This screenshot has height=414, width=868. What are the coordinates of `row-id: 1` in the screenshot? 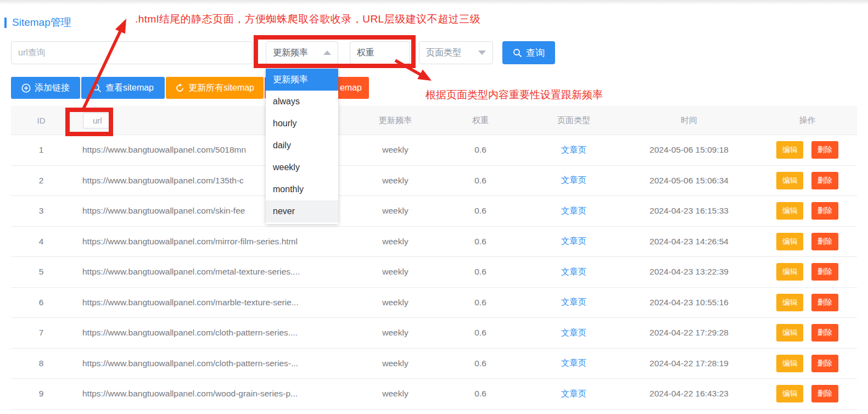 It's located at (41, 150).